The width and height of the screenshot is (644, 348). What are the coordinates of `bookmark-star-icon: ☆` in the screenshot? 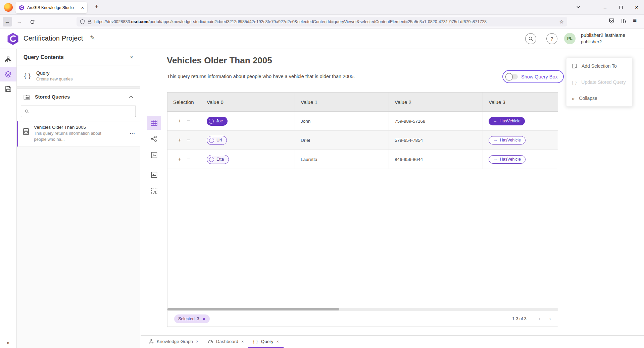 It's located at (562, 22).